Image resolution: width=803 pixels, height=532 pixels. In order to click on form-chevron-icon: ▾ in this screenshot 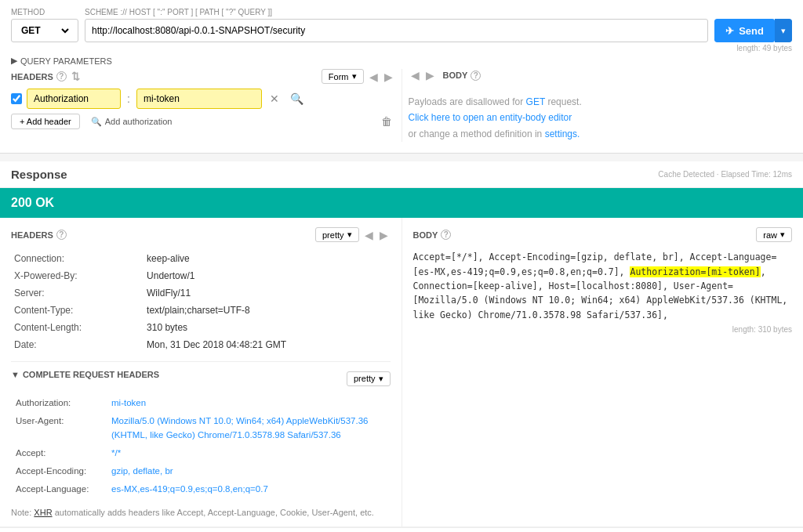, I will do `click(354, 77)`.